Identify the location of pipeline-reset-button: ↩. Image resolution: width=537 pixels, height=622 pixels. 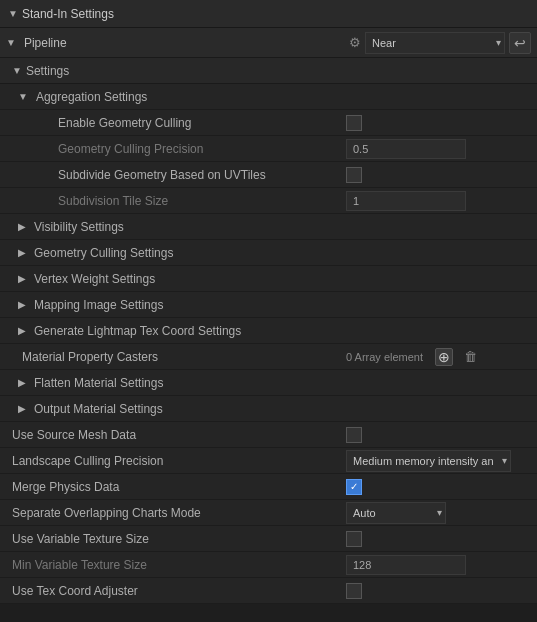
(520, 43).